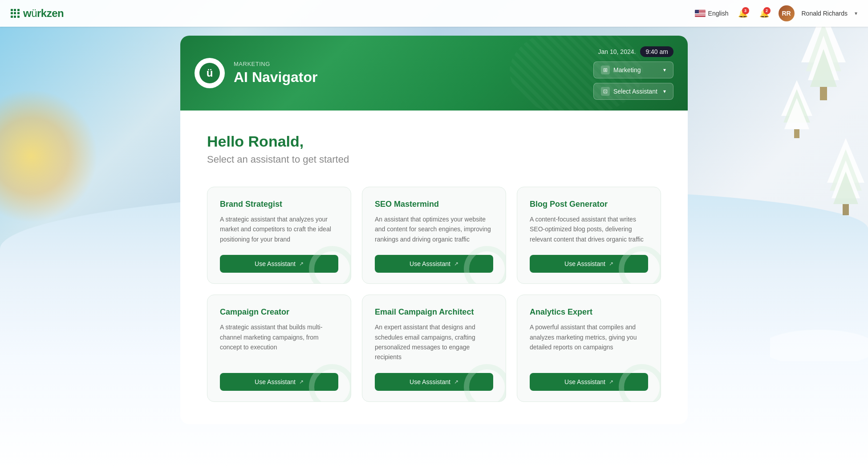 The width and height of the screenshot is (868, 471). I want to click on external-link-icon-brand-strategist: ↗, so click(301, 264).